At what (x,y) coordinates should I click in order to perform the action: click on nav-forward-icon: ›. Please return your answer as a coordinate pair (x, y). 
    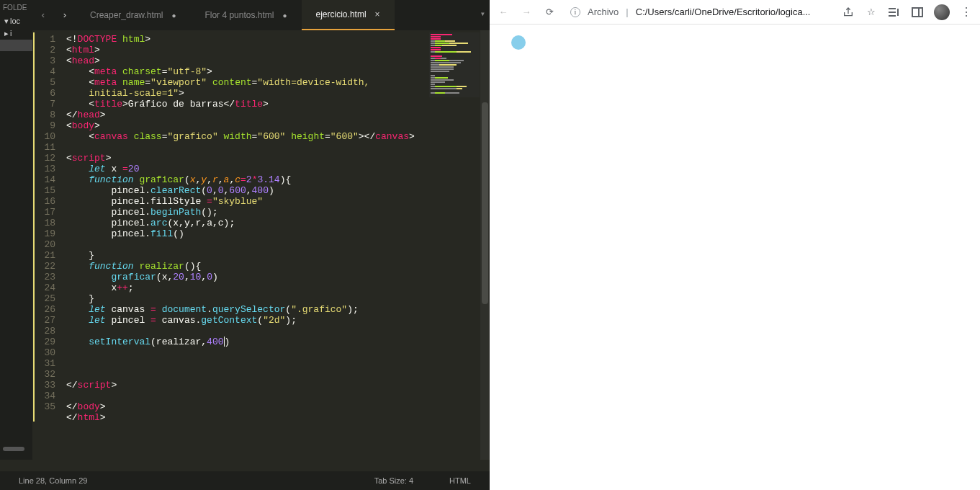
    Looking at the image, I should click on (65, 15).